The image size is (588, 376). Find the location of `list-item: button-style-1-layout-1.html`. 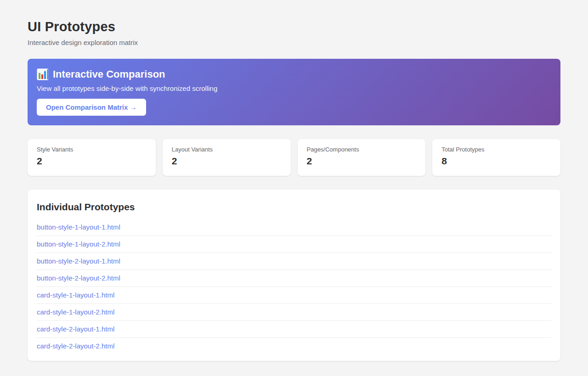

list-item: button-style-1-layout-1.html is located at coordinates (294, 228).